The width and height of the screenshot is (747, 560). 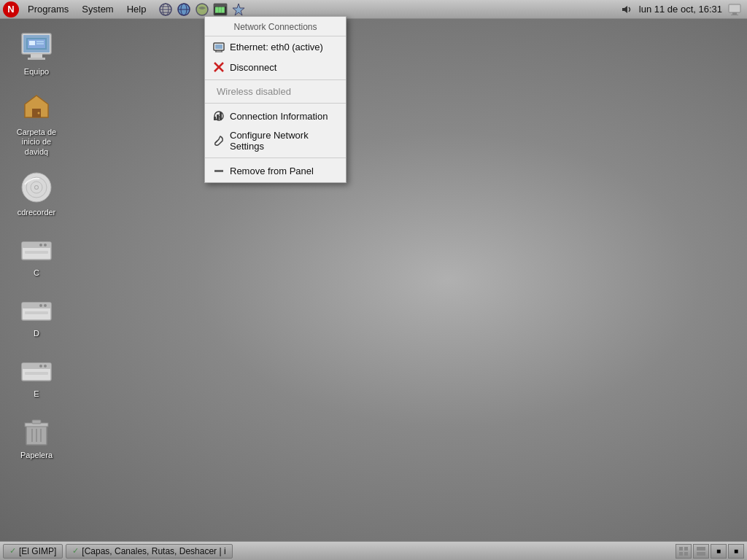 What do you see at coordinates (36, 375) in the screenshot?
I see `desktop-icon-e: E` at bounding box center [36, 375].